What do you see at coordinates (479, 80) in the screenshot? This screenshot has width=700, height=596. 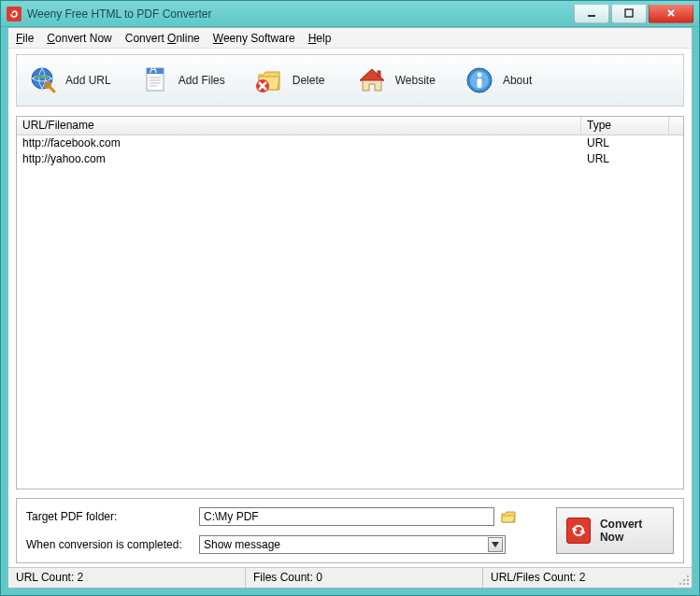 I see `info-icon` at bounding box center [479, 80].